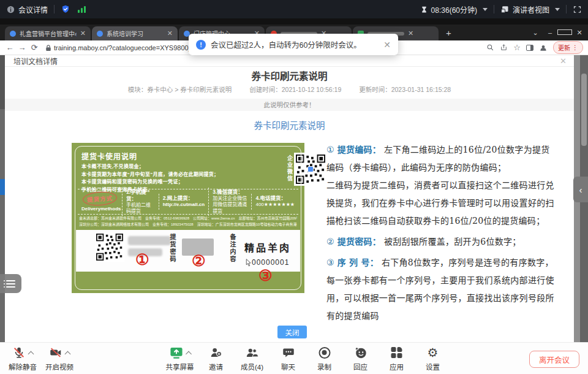  What do you see at coordinates (293, 44) in the screenshot?
I see `meeting-toast: ! 会议已超过2人，自动转为60分钟限时会议。 ✕` at bounding box center [293, 44].